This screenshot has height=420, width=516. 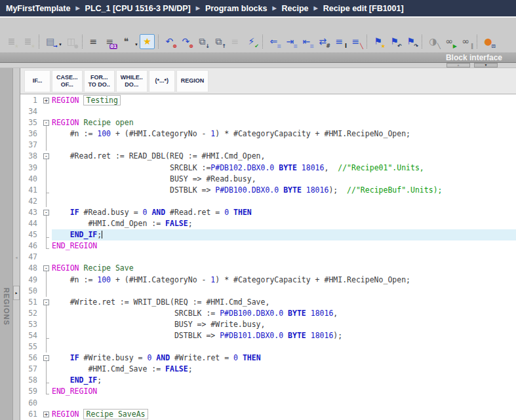 I want to click on code-line: 50, so click(x=268, y=291).